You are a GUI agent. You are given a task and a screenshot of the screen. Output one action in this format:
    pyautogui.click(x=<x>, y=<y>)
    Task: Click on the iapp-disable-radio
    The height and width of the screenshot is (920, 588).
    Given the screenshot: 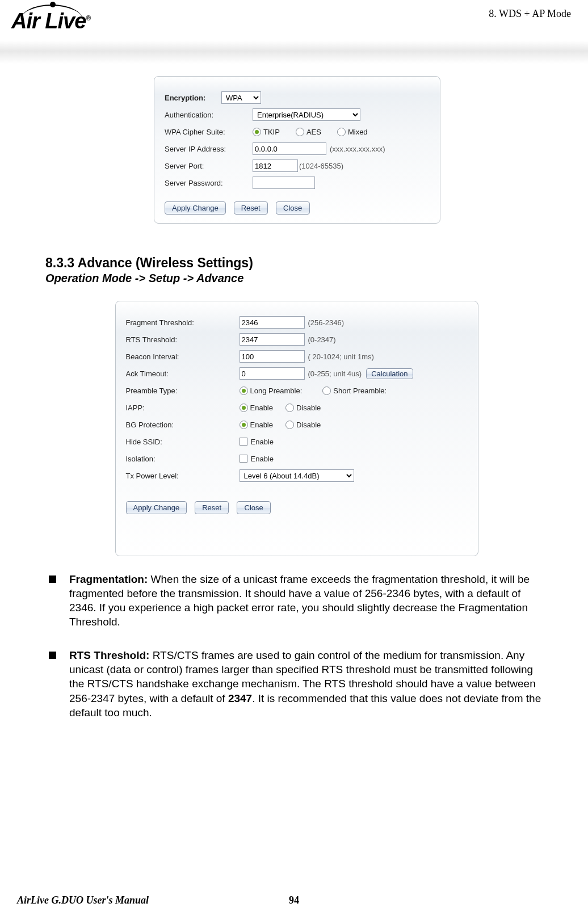 What is the action you would take?
    pyautogui.click(x=289, y=408)
    